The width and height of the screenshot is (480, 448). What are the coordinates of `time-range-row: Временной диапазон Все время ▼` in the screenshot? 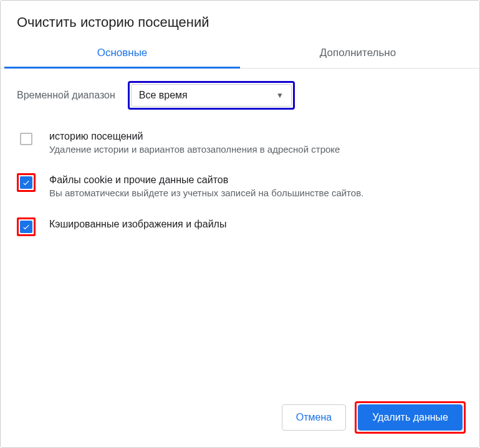 It's located at (240, 95).